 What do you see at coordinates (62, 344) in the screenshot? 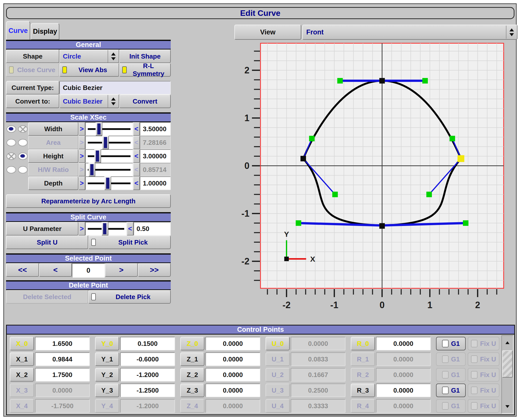
I see `cp-field-x-0: 1.6500` at bounding box center [62, 344].